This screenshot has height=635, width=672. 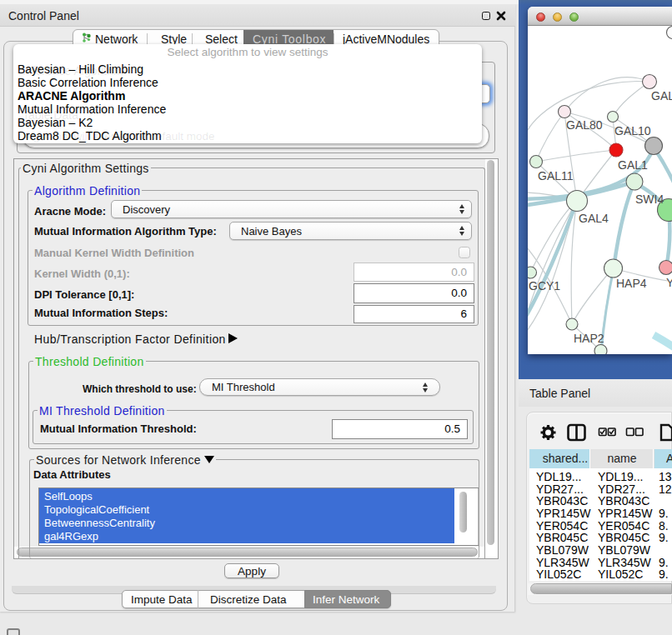 What do you see at coordinates (633, 165) in the screenshot?
I see `svg-text: GAL1` at bounding box center [633, 165].